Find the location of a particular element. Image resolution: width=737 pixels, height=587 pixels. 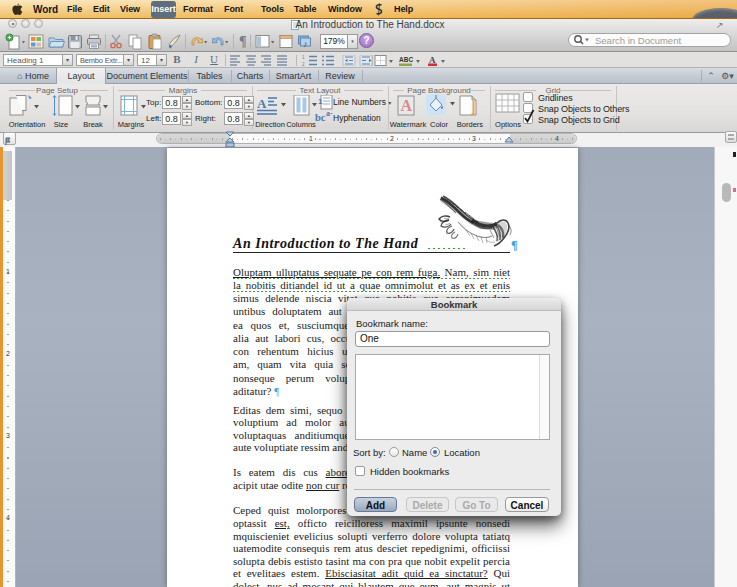

svg-text: 2 is located at coordinates (304, 64).